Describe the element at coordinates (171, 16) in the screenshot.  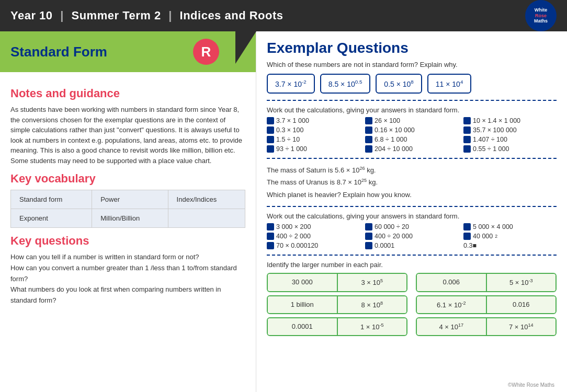
I see `separator2: |` at that location.